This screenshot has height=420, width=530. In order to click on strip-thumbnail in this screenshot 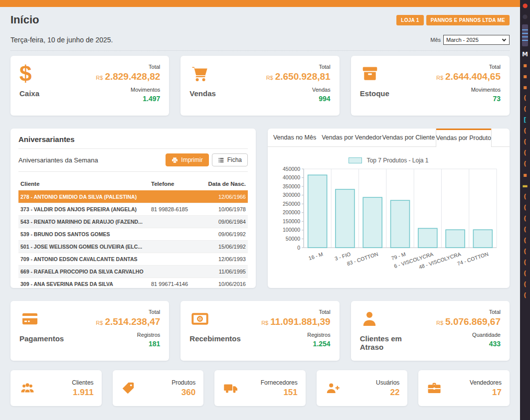, I will do `click(525, 35)`.